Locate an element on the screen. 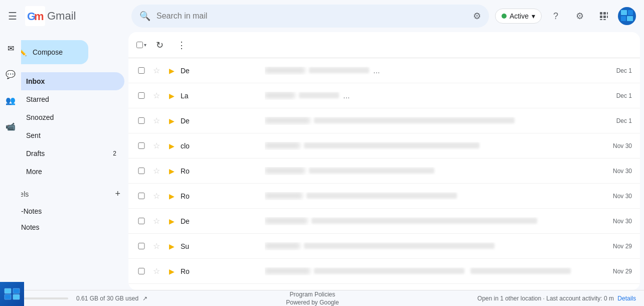 The width and height of the screenshot is (644, 306). select-all-chevron: ▾ is located at coordinates (145, 45).